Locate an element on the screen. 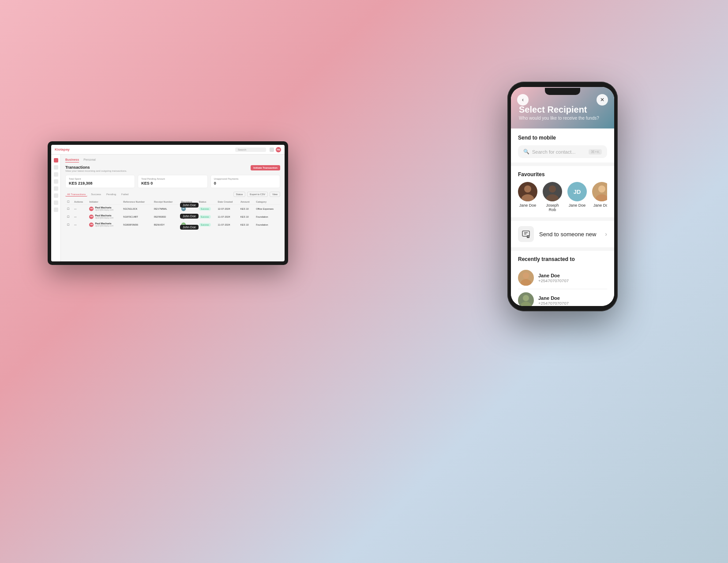  stat-cards: Total Spent KES 219,308 Total Pending Am… is located at coordinates (173, 181).